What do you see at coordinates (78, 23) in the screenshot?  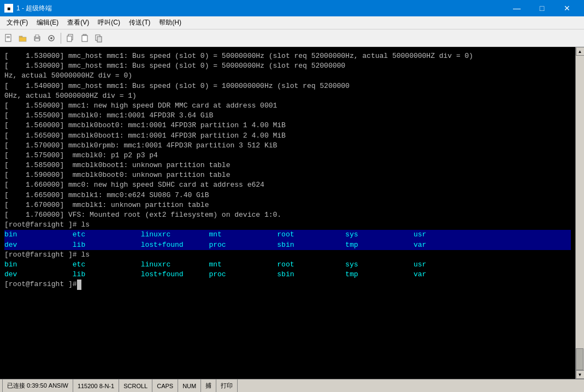 I see `menu-view: 查看(V)` at bounding box center [78, 23].